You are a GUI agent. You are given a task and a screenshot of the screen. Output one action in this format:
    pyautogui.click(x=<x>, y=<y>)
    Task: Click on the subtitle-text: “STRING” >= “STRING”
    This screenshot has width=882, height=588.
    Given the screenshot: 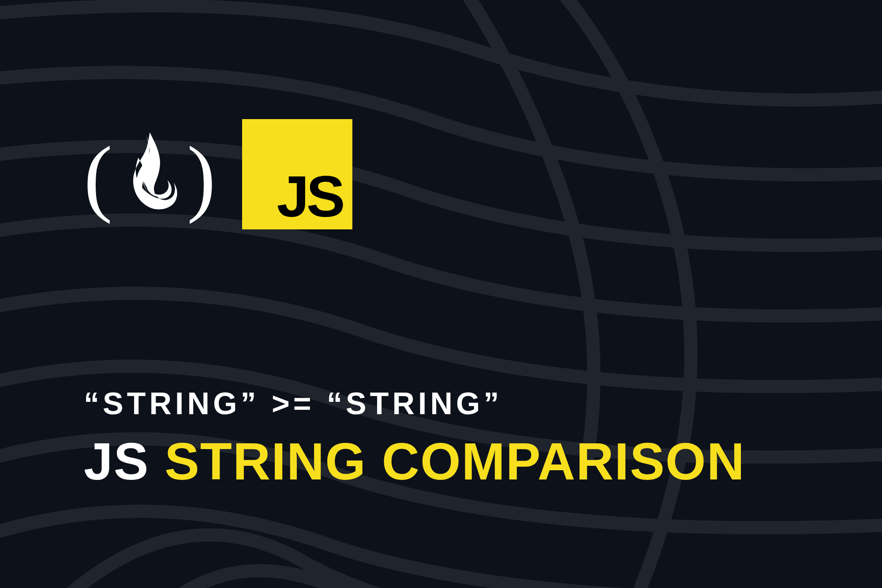 What is the action you would take?
    pyautogui.click(x=441, y=404)
    